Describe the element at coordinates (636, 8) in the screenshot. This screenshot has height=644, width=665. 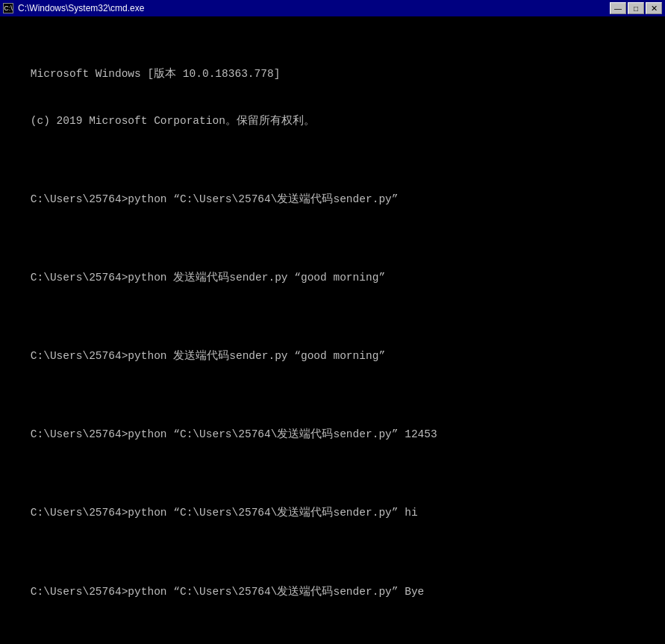
I see `maximize-button: □` at that location.